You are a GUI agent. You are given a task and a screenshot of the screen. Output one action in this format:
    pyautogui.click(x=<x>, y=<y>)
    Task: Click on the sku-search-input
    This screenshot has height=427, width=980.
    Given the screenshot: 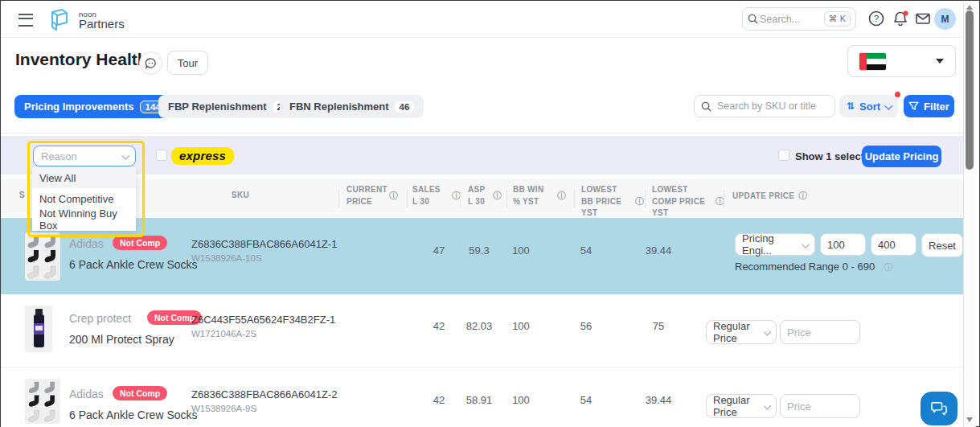 What is the action you would take?
    pyautogui.click(x=772, y=106)
    